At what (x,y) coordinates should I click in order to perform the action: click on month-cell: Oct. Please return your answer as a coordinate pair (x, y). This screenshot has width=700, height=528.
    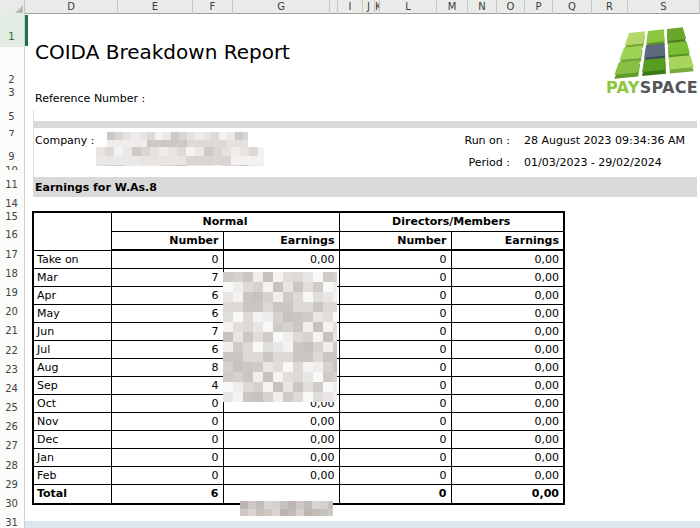
    Looking at the image, I should click on (72, 403).